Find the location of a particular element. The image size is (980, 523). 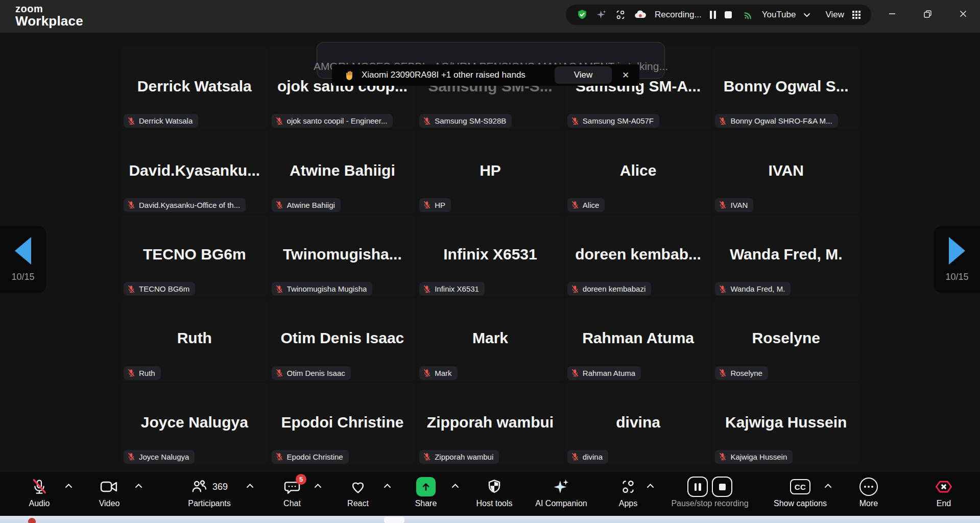

apps-options-chevron-icon is located at coordinates (651, 486).